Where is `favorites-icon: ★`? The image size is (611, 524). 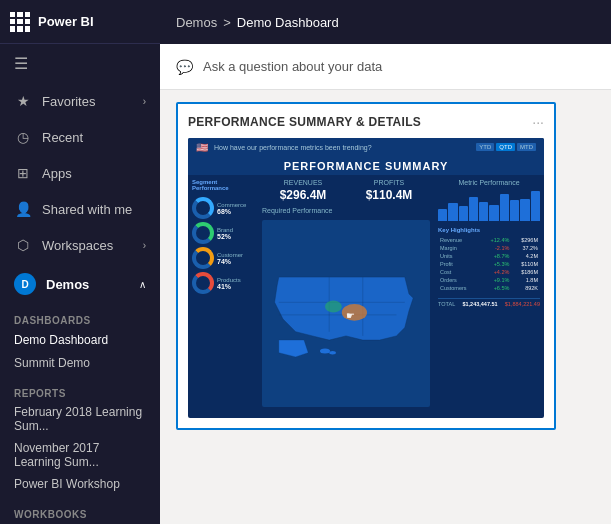
favorites-icon: ★ is located at coordinates (23, 101).